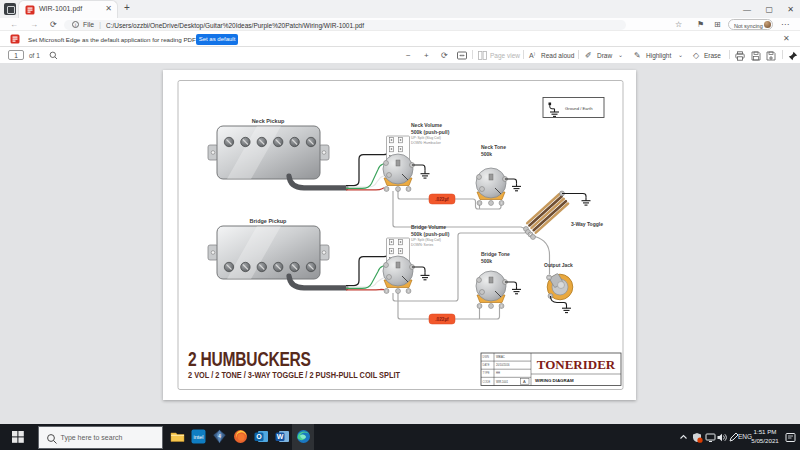  Describe the element at coordinates (684, 437) in the screenshot. I see `tray-chevron-icon` at that location.